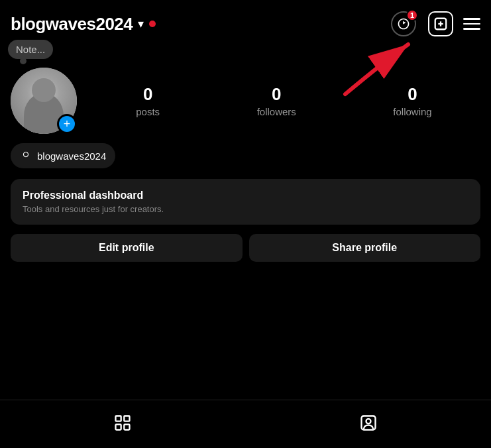 This screenshot has width=491, height=448. Describe the element at coordinates (472, 24) in the screenshot. I see `menu-button` at that location.